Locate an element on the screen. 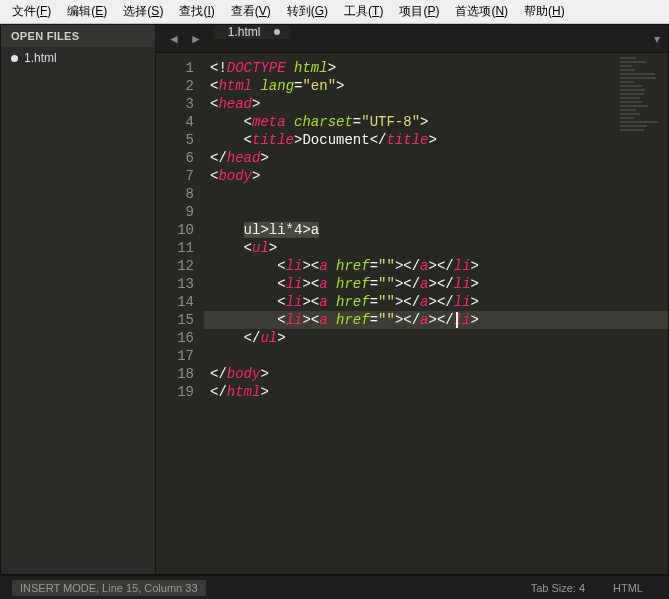  line-number: 8 is located at coordinates (175, 194).